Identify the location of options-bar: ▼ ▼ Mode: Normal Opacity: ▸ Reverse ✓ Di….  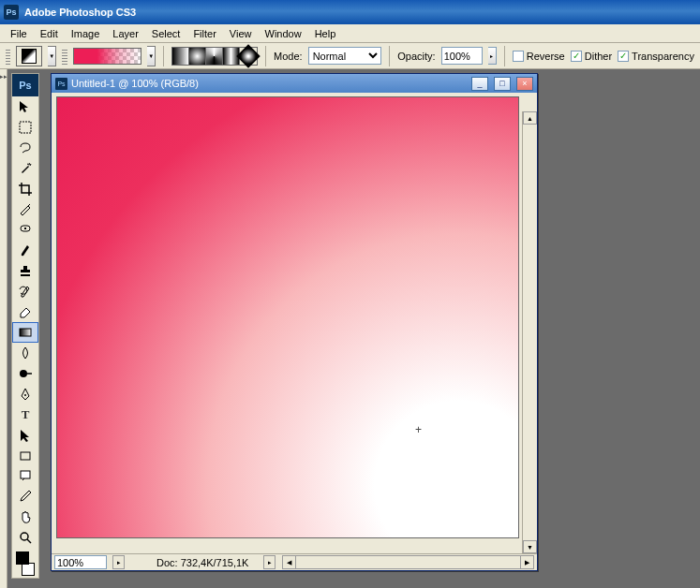
(350, 56).